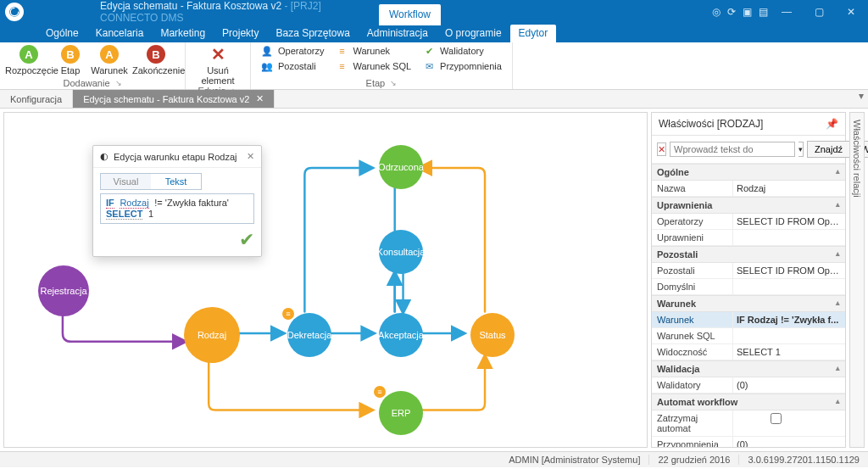 This screenshot has height=469, width=868. I want to click on close-button: ✕, so click(851, 12).